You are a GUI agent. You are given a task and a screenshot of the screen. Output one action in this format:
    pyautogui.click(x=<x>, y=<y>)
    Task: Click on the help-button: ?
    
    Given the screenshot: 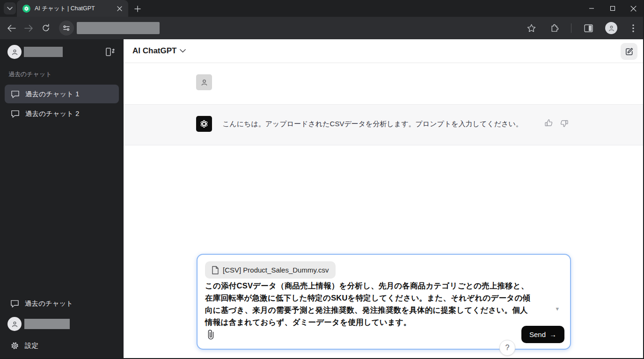 What is the action you would take?
    pyautogui.click(x=507, y=348)
    